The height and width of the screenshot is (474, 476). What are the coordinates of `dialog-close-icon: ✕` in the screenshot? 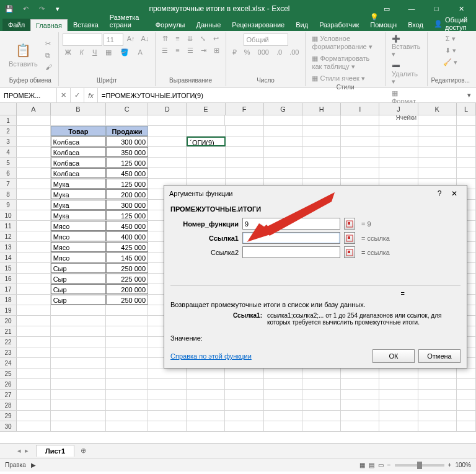 It's located at (454, 194).